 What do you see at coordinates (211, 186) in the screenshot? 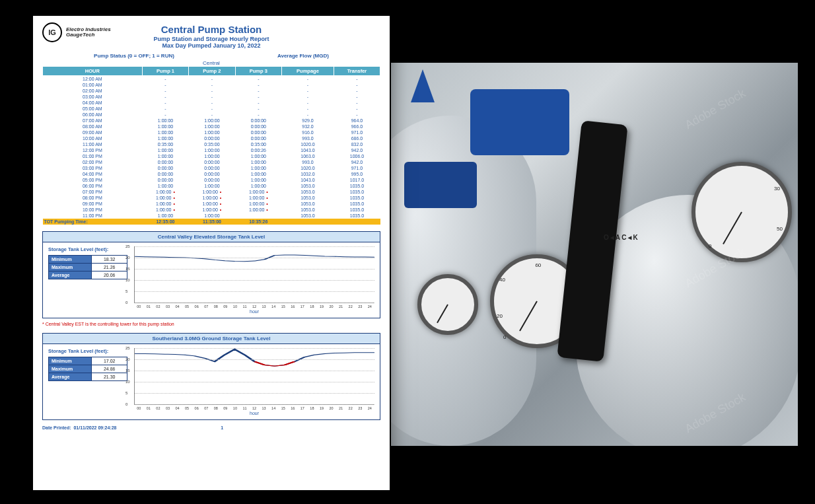
I see `table-row: 06:00 PM1:00:001:00:001:00:001053.01035.…` at bounding box center [211, 186].